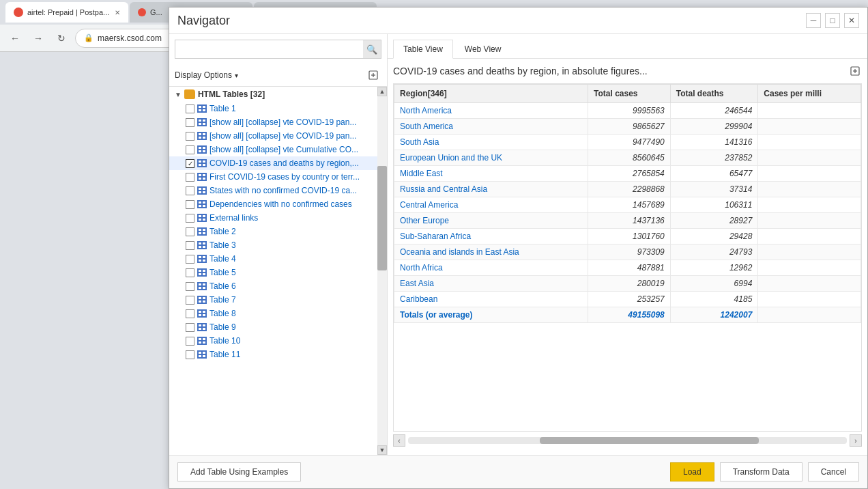 The image size is (868, 489). What do you see at coordinates (278, 327) in the screenshot?
I see `tree-item: Table 9` at bounding box center [278, 327].